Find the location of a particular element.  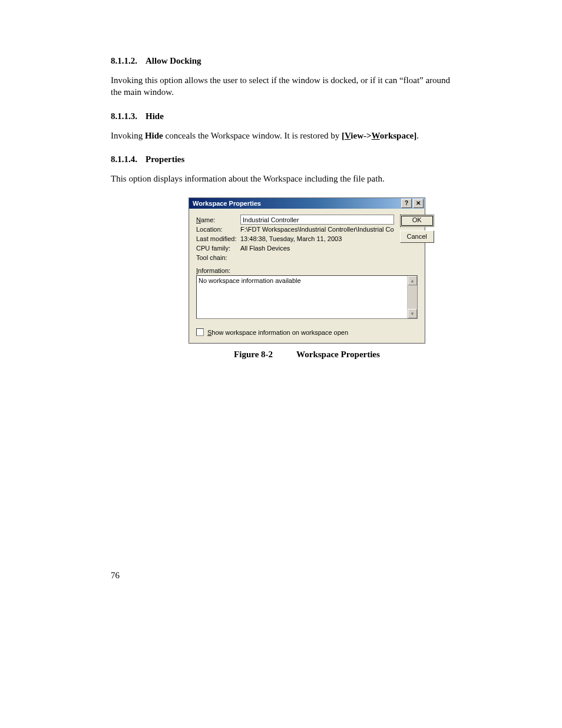

location-value: F:\FDT Workspaces\Industrial Controller\… is located at coordinates (317, 229).